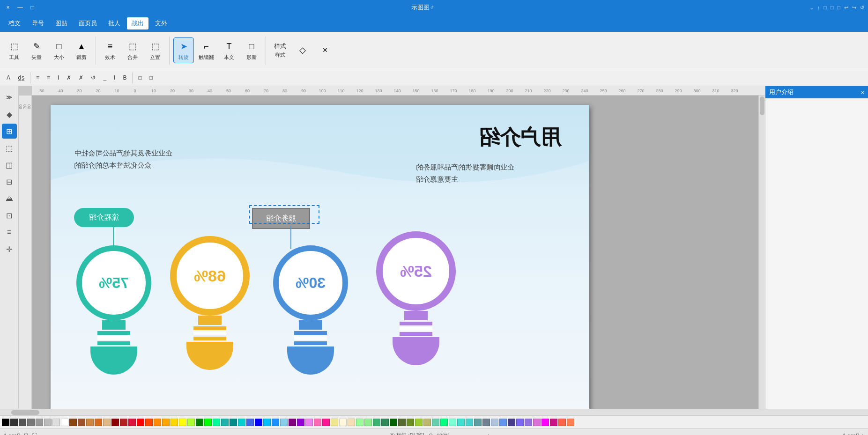 This screenshot has height=435, width=868. Describe the element at coordinates (15, 23) in the screenshot. I see `menu-file: 档文` at that location.